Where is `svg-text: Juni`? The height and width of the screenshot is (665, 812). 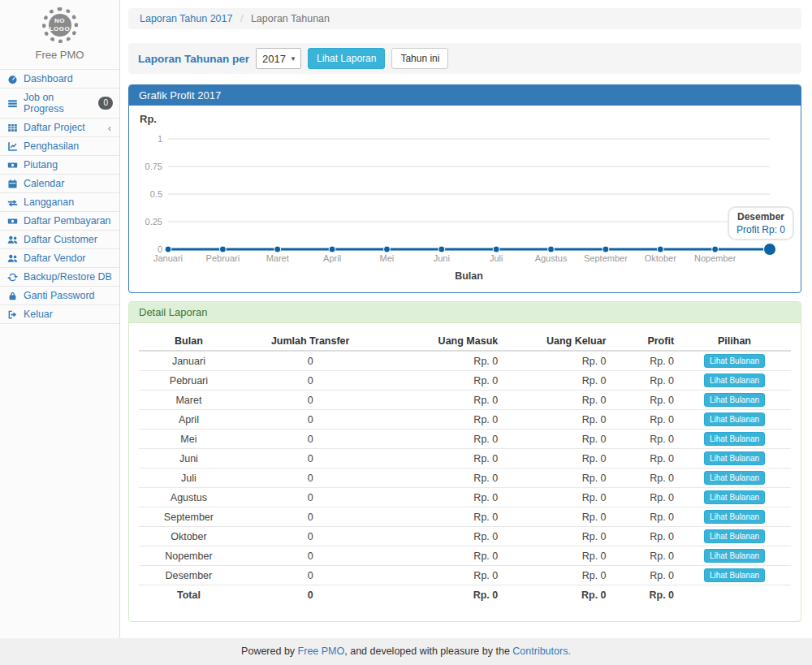 svg-text: Juni is located at coordinates (442, 258).